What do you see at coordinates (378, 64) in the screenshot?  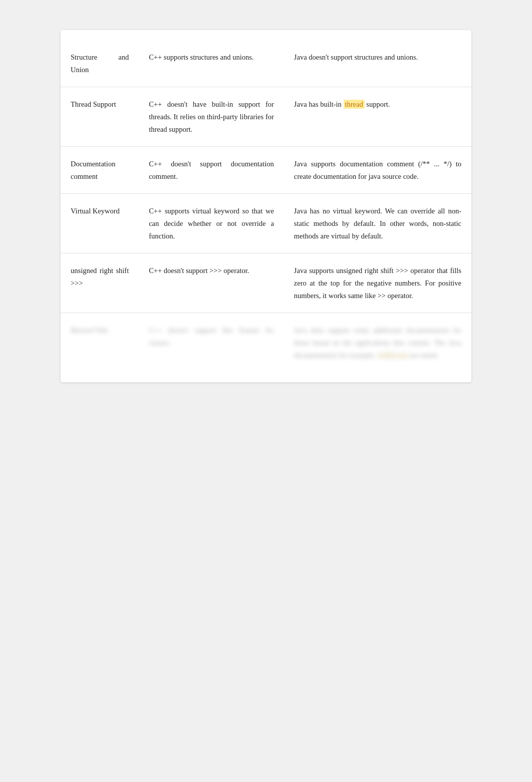 I see `java-description: Java doesn't support structures and unio…` at bounding box center [378, 64].